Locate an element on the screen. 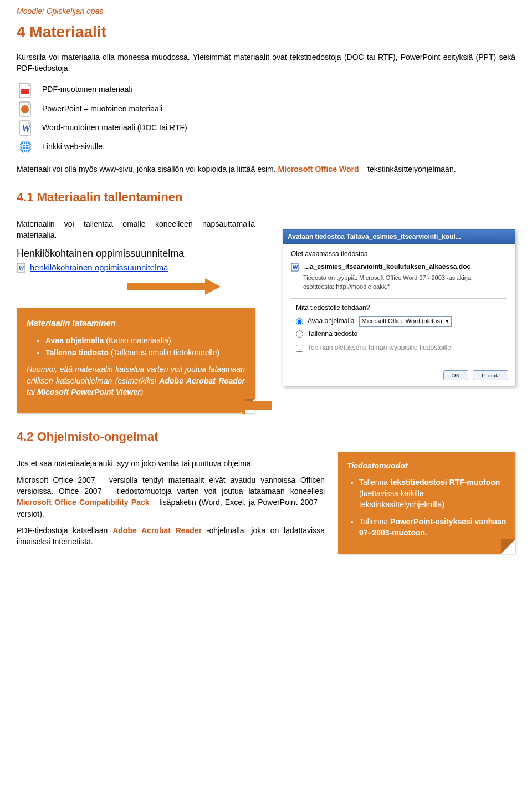  dialog-filename: ...a_esimies_itsearviointi_koulutuksen_a… is located at coordinates (387, 267).